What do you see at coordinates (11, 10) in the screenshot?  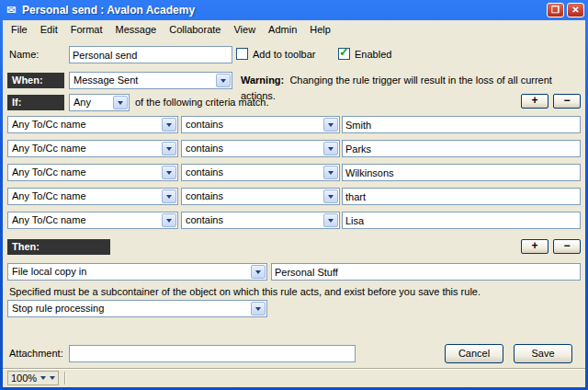 I see `window-icon: ✉` at bounding box center [11, 10].